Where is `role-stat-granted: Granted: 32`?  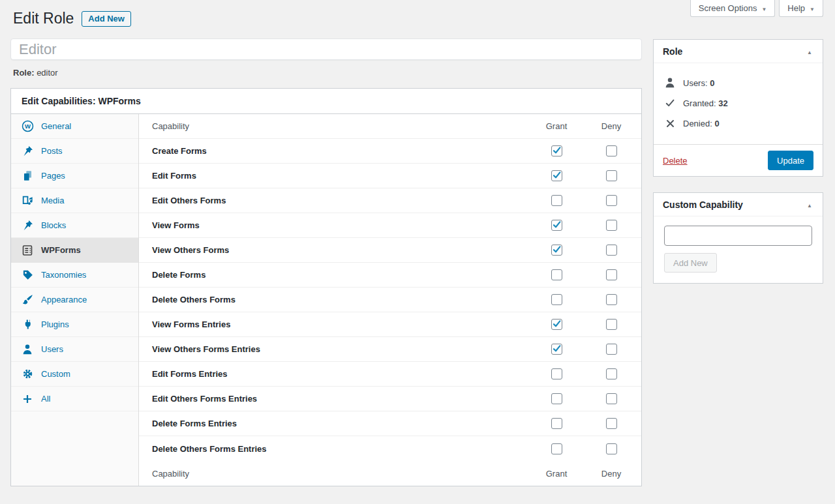 role-stat-granted: Granted: 32 is located at coordinates (738, 103).